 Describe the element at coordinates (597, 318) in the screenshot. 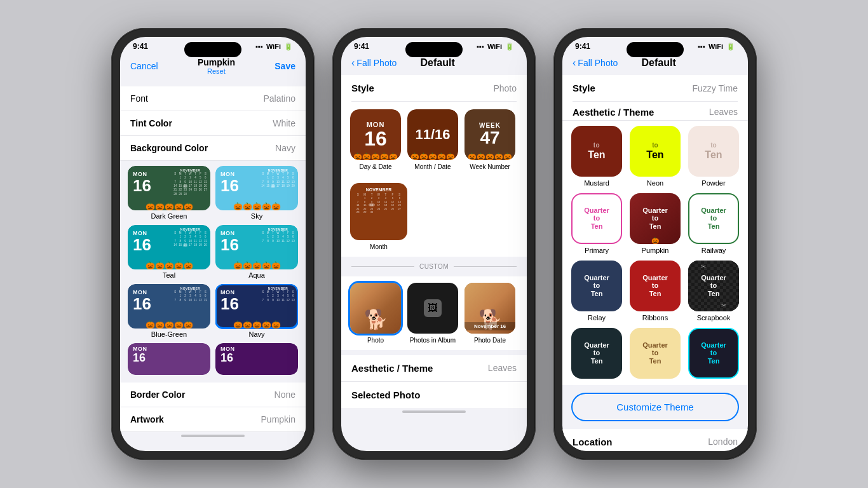

I see `theme-label-relay: Relay` at that location.